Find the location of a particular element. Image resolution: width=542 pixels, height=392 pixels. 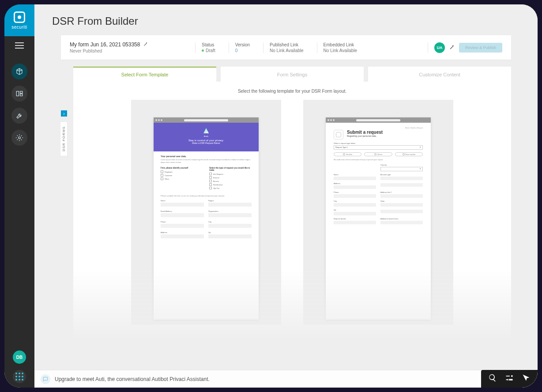

template2-field: Name is located at coordinates (355, 177).